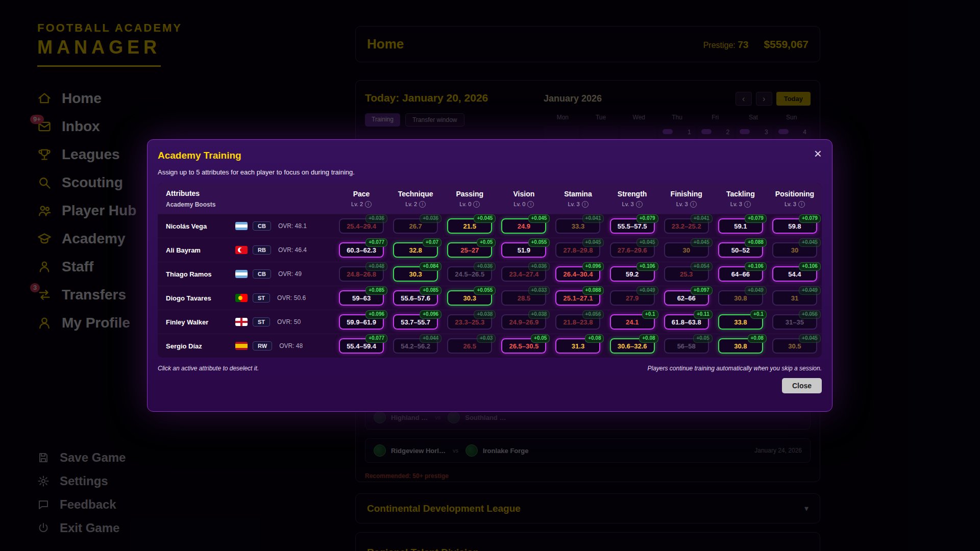 Image resolution: width=980 pixels, height=551 pixels. Describe the element at coordinates (470, 346) in the screenshot. I see `attribute-cell-passing: 26.5+0.03` at that location.